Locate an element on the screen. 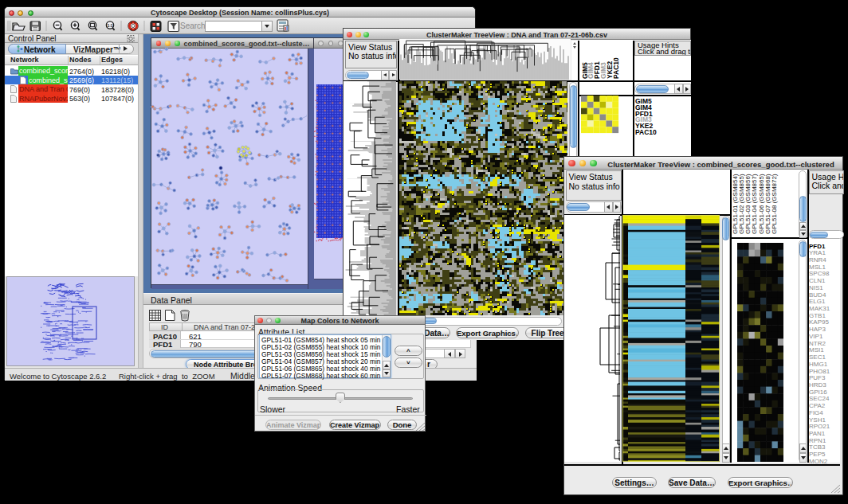  svg-text: Search: is located at coordinates (194, 25).